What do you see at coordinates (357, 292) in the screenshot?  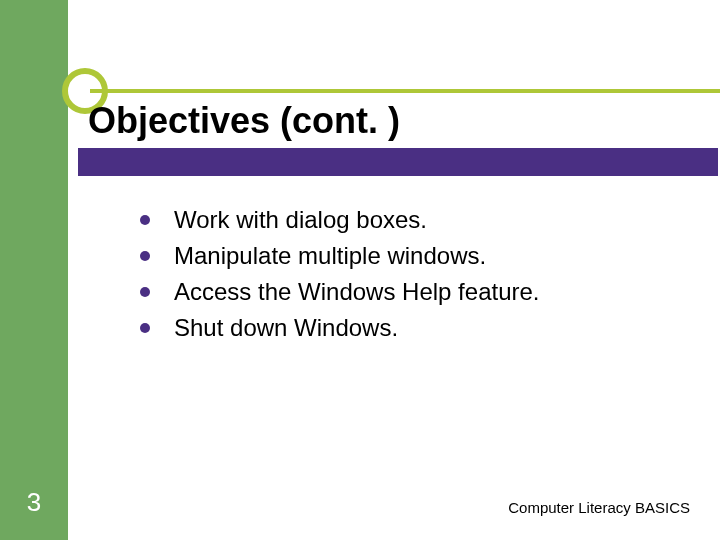 I see `bullet-text: Access the Windows Help feature.` at bounding box center [357, 292].